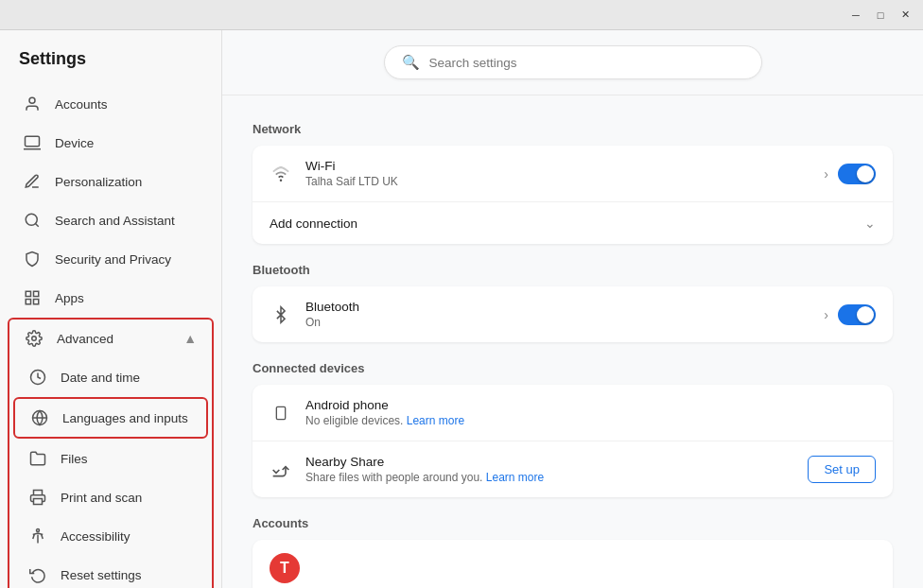 Image resolution: width=923 pixels, height=588 pixels. I want to click on nearby-share-name: Nearby Share, so click(550, 461).